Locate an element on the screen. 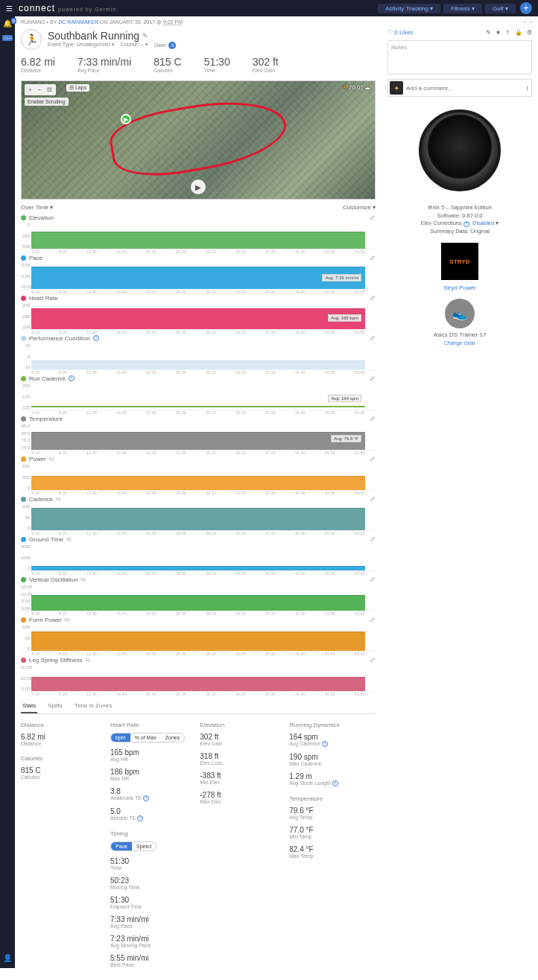 The height and width of the screenshot is (980, 538). menu-icon: ☰ is located at coordinates (9, 9).